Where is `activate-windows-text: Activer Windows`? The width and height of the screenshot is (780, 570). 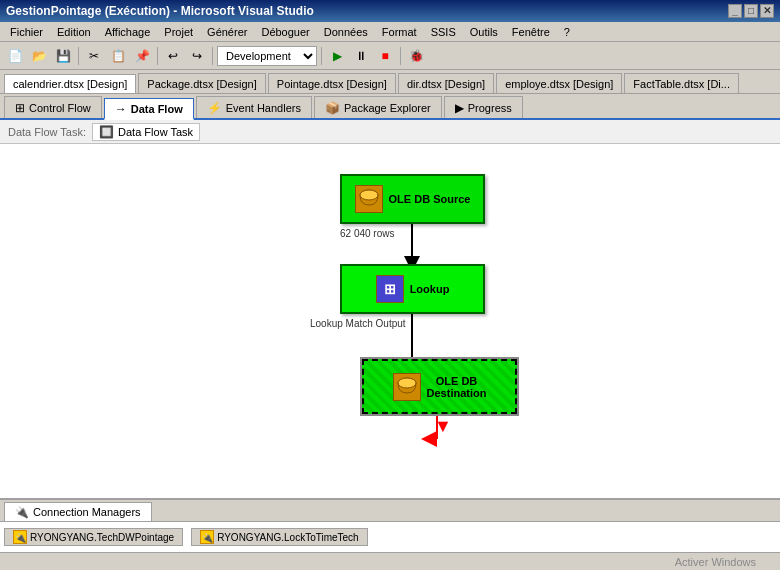
activate-windows-text: Activer Windows is located at coordinates (716, 562).